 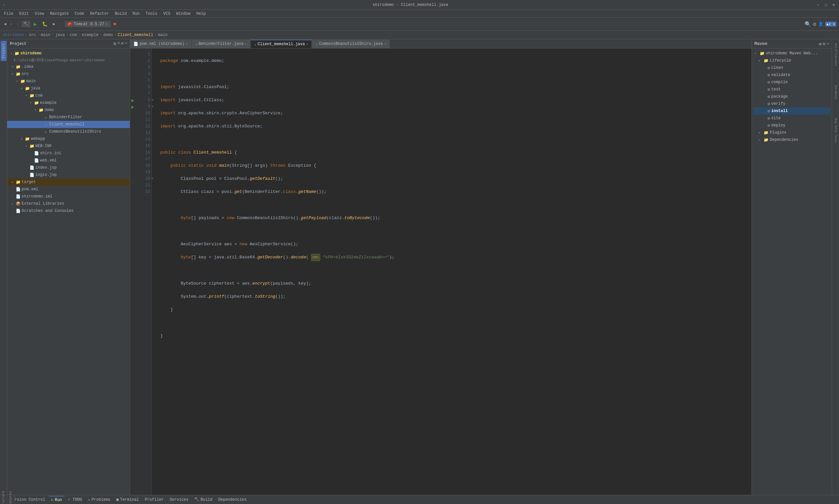 I want to click on maven-refresh: ↺, so click(x=820, y=44).